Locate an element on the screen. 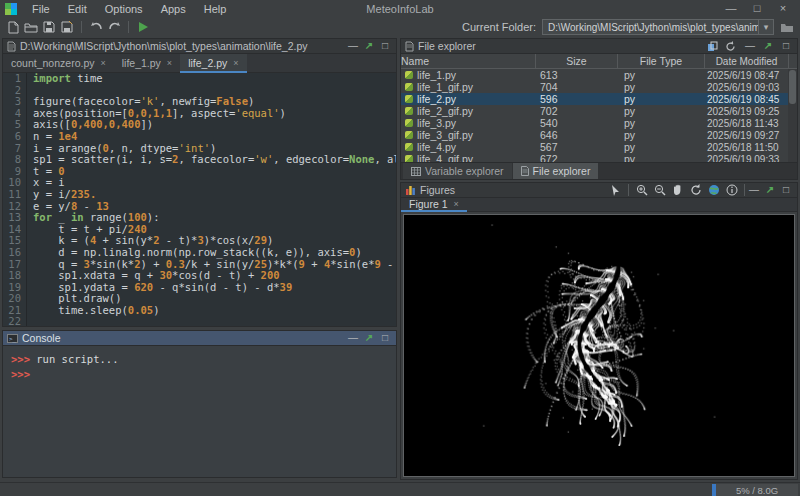 Image resolution: width=800 pixels, height=496 pixels. console-title: Console is located at coordinates (42, 338).